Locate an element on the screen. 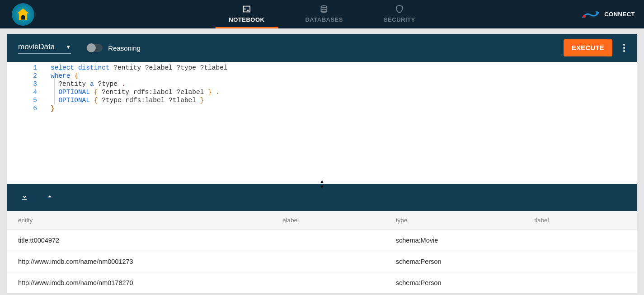 This screenshot has width=644, height=295. cell-entity: http://www.imdb.com/name/nm0178270 is located at coordinates (139, 283).